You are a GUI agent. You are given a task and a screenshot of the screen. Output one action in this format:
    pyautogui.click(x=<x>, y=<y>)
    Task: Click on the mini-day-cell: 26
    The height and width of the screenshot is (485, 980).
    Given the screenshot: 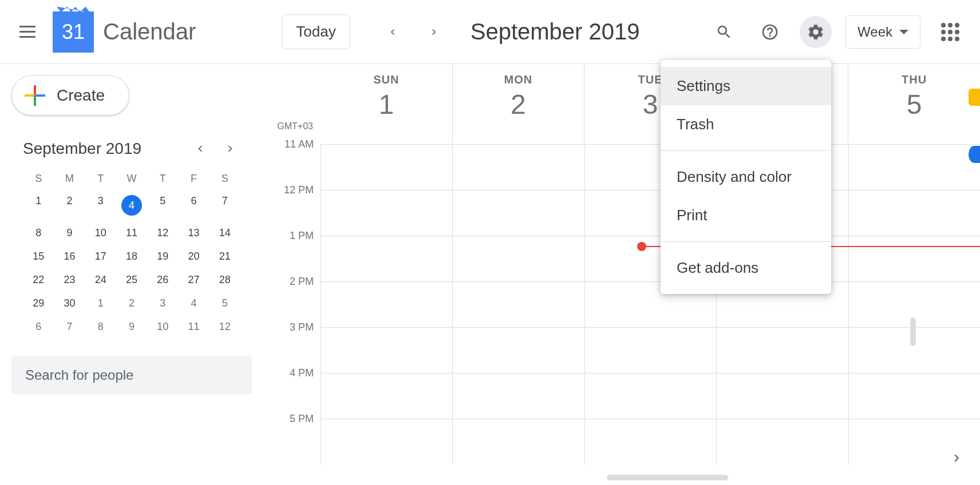 What is the action you would take?
    pyautogui.click(x=163, y=280)
    